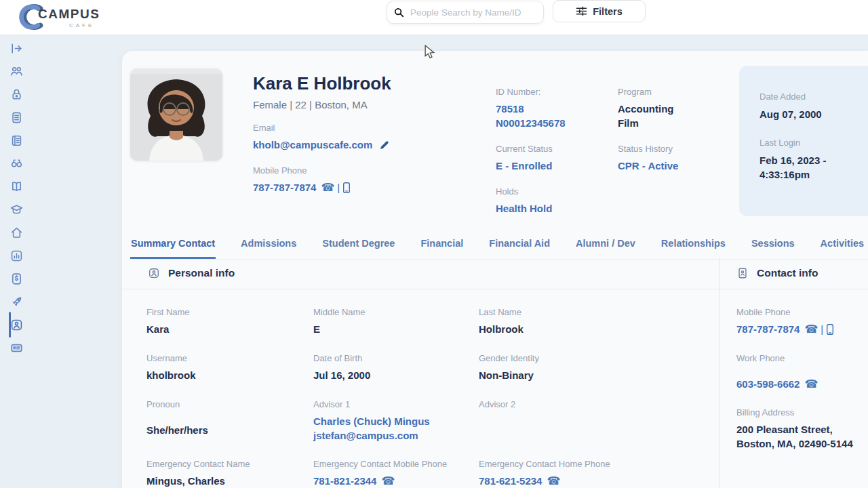 This screenshot has width=868, height=488. What do you see at coordinates (16, 163) in the screenshot?
I see `sidebar-item-binoculars` at bounding box center [16, 163].